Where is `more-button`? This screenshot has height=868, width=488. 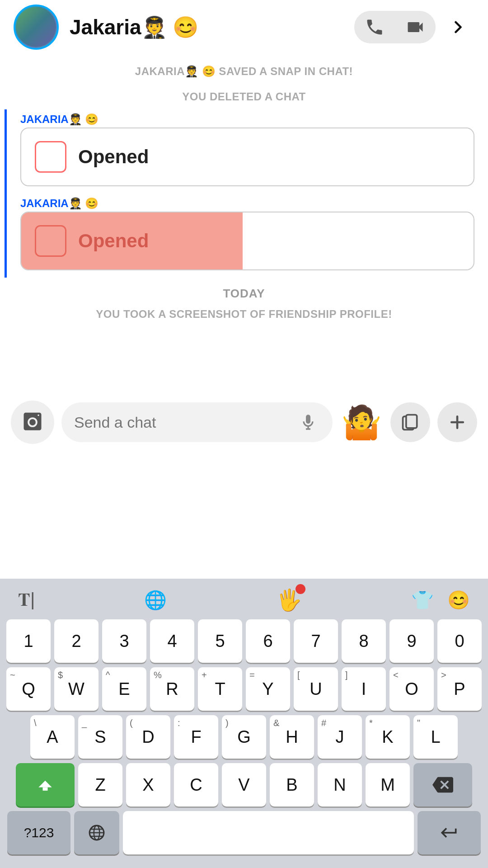
more-button is located at coordinates (458, 27).